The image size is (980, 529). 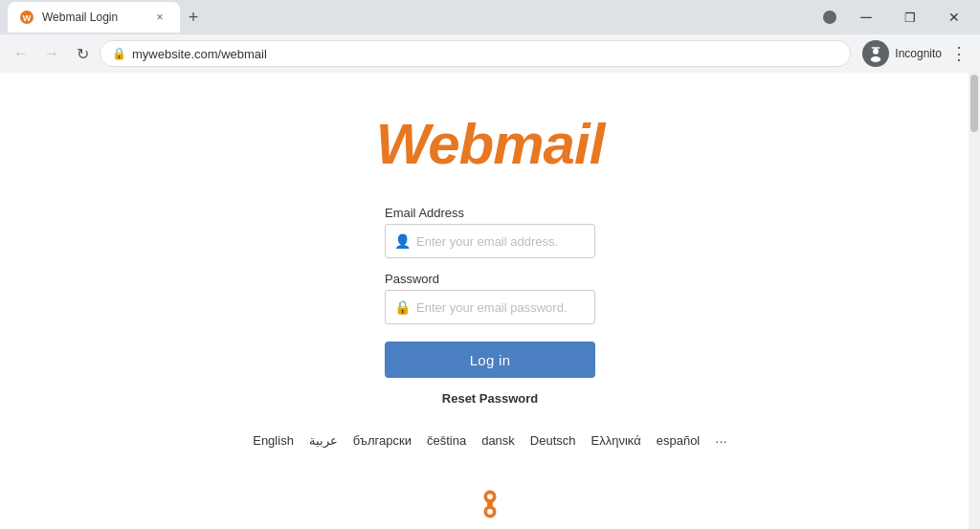 I want to click on user-icon: 👤, so click(x=402, y=241).